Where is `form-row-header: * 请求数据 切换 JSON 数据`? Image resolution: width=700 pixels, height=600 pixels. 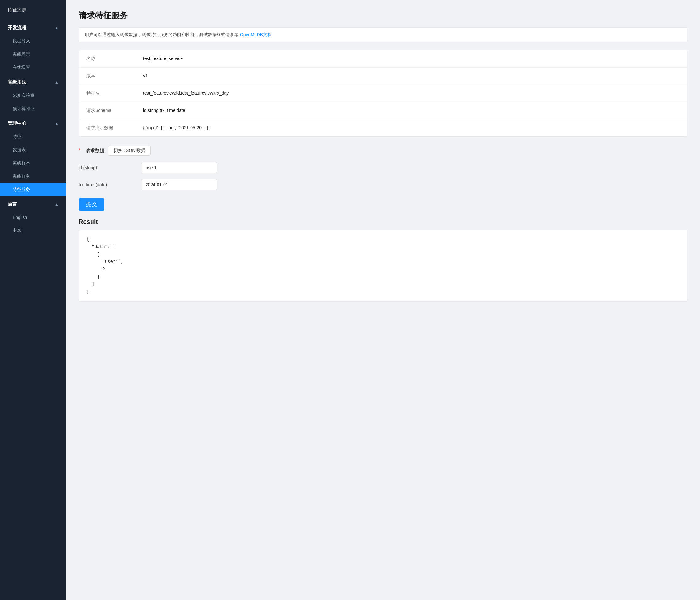
form-row-header: * 请求数据 切换 JSON 数据 is located at coordinates (383, 151).